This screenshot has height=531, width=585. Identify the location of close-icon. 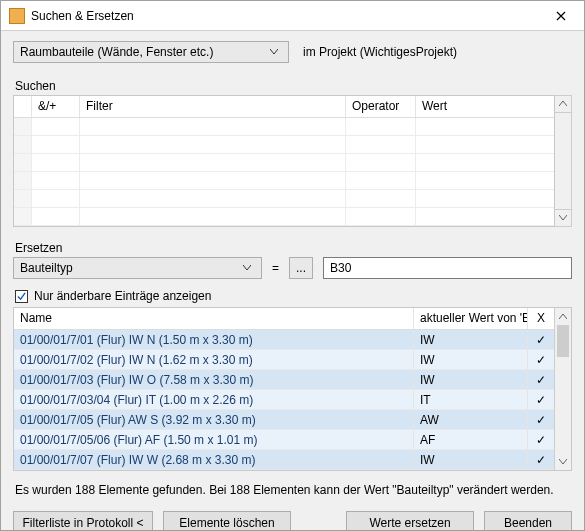
(561, 16).